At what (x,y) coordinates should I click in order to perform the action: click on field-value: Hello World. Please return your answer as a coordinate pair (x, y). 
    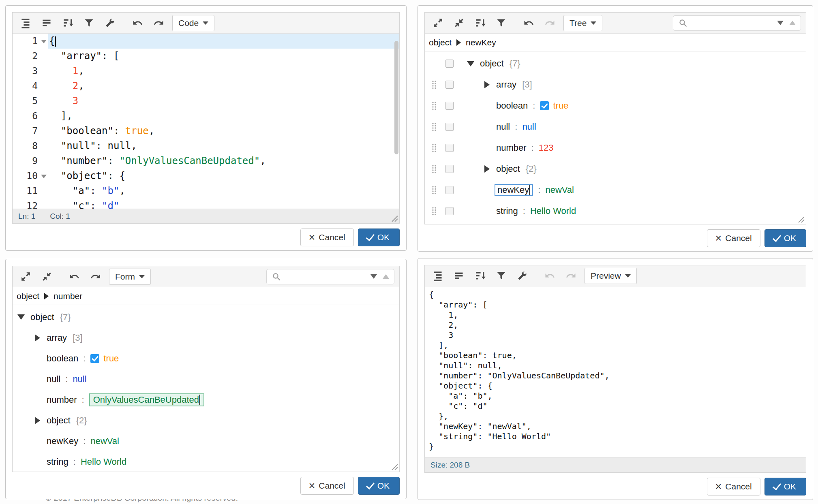
    Looking at the image, I should click on (553, 211).